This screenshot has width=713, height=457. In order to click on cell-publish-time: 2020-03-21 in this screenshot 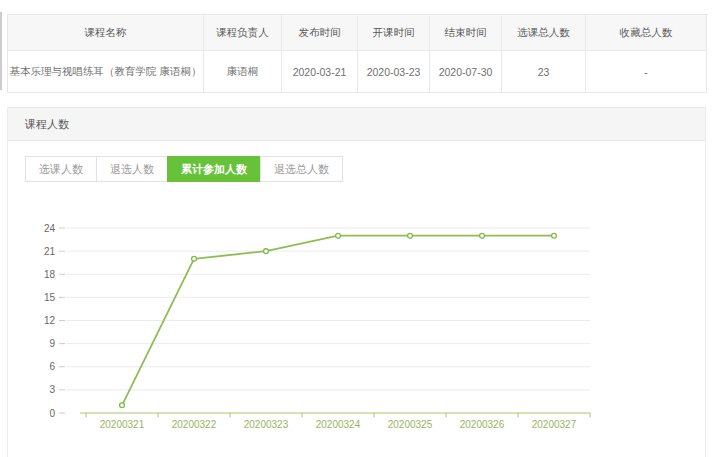, I will do `click(320, 72)`.